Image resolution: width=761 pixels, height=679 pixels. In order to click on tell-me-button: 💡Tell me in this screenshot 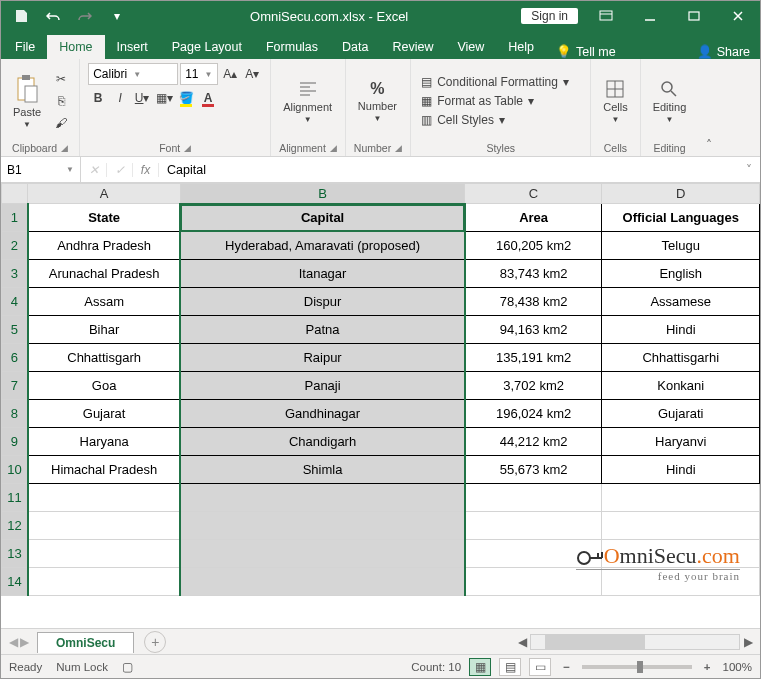, I will do `click(586, 52)`.